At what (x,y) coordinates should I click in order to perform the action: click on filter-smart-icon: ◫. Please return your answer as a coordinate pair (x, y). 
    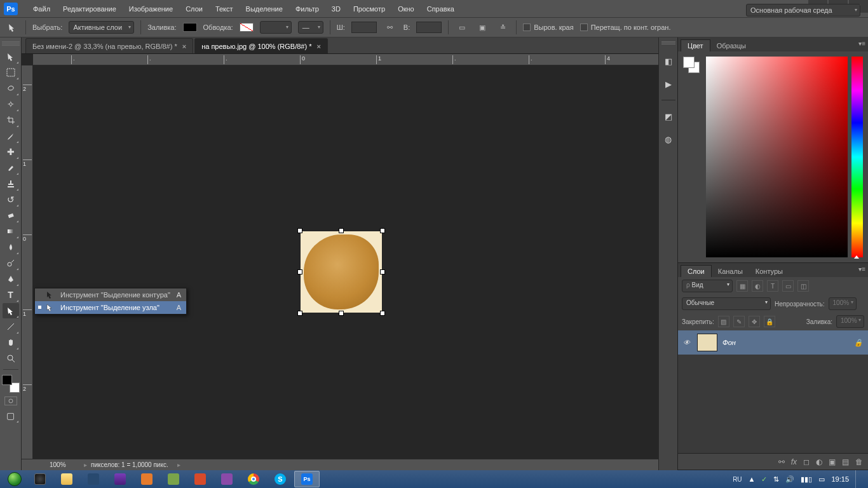
    Looking at the image, I should click on (803, 286).